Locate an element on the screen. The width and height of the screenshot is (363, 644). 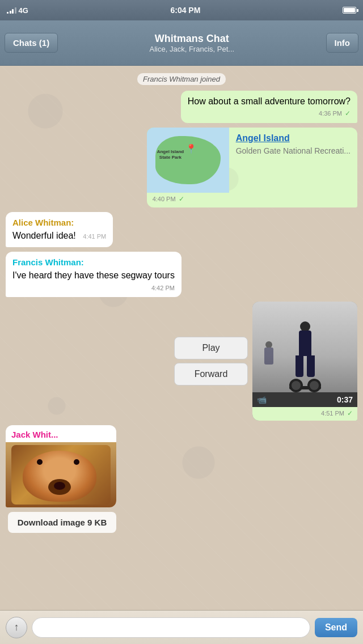
msg-time-2: 4:40 PM is located at coordinates (164, 199).